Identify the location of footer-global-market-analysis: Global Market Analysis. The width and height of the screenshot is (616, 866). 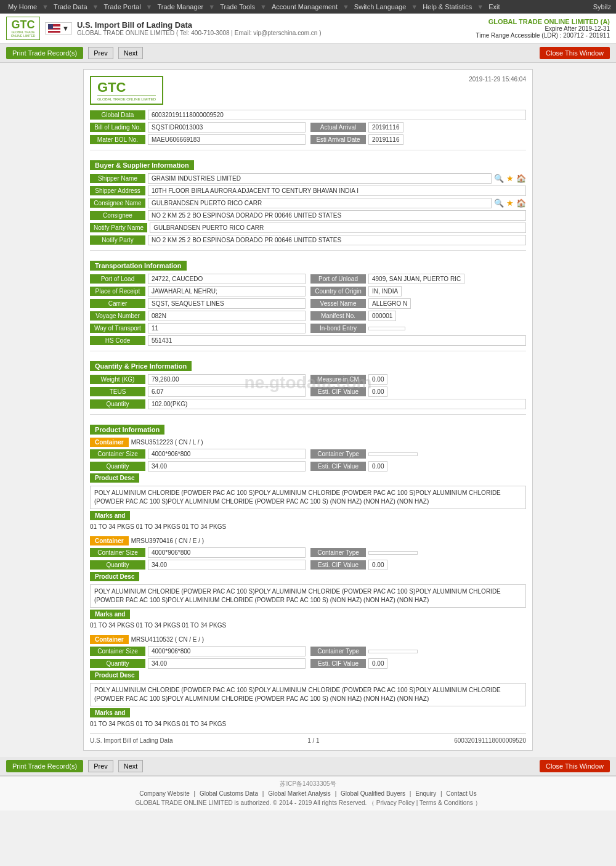
(299, 794).